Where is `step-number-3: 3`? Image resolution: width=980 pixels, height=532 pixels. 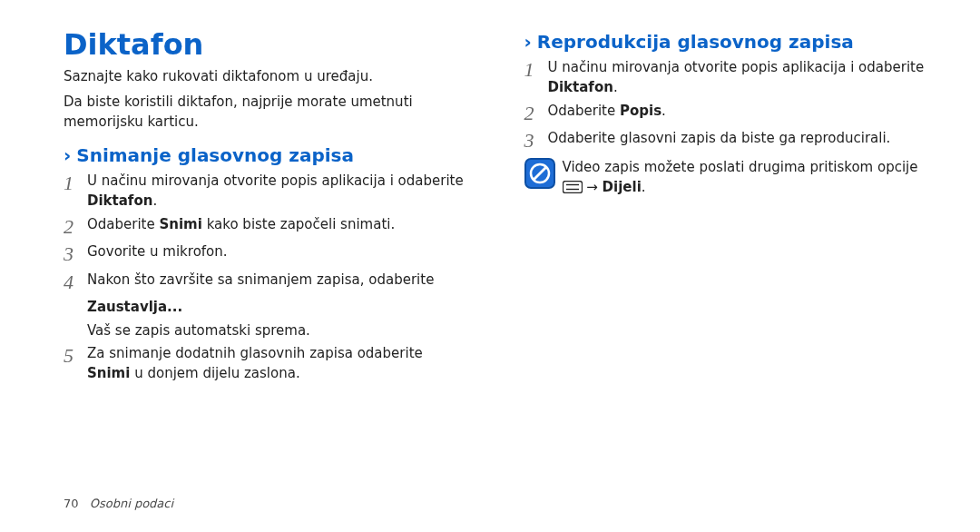
step-number-3: 3 is located at coordinates (75, 254).